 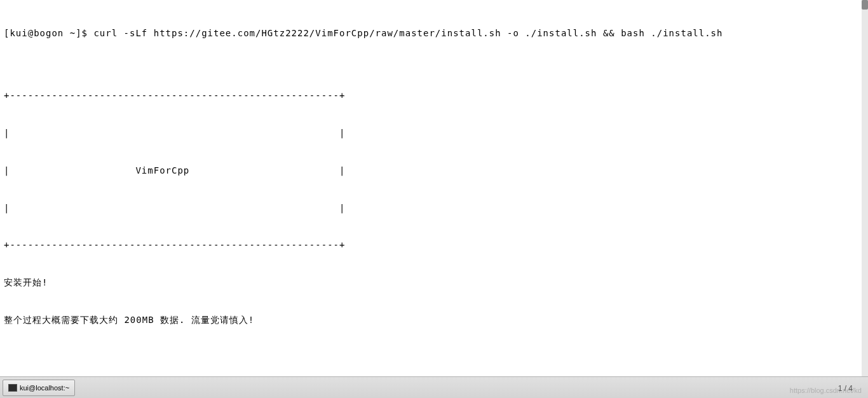 What do you see at coordinates (434, 320) in the screenshot?
I see `output-line: 整个过程大概需要下载大约 200MB 数据. 流量党请慎入!` at bounding box center [434, 320].